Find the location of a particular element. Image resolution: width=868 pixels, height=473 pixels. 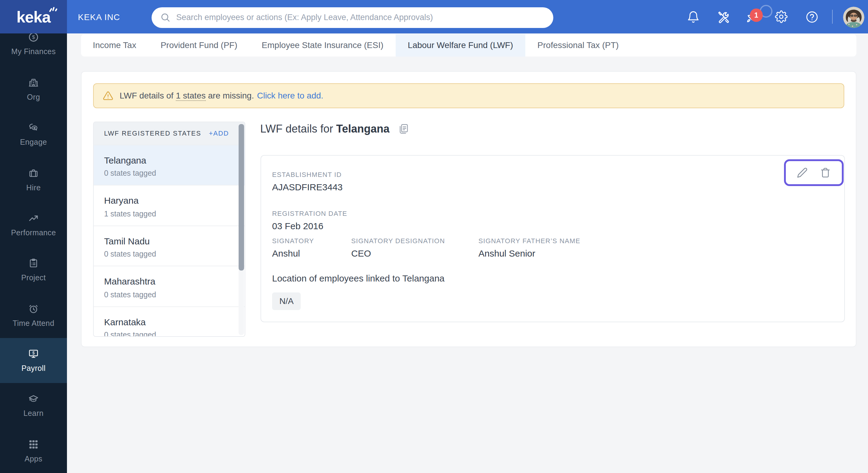

location-label: Location of employees linked to Telangan… is located at coordinates (359, 278).